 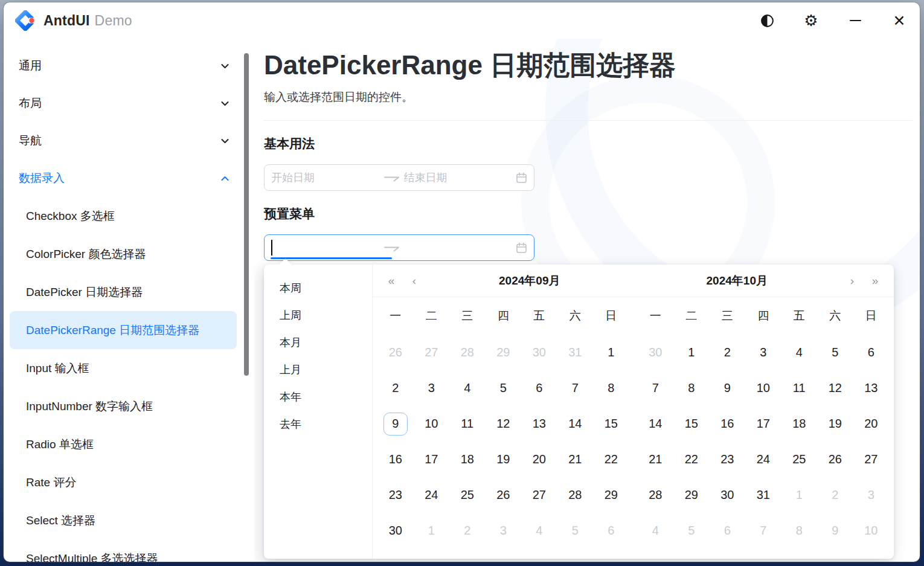 I want to click on sidebar-group: 通用, so click(x=122, y=66).